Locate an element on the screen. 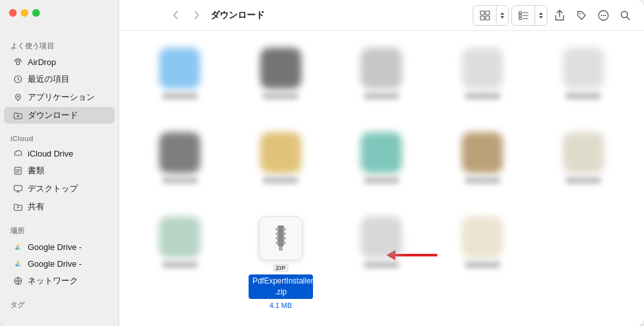 Image resolution: width=644 pixels, height=326 pixels. shared-folder-icon is located at coordinates (18, 207).